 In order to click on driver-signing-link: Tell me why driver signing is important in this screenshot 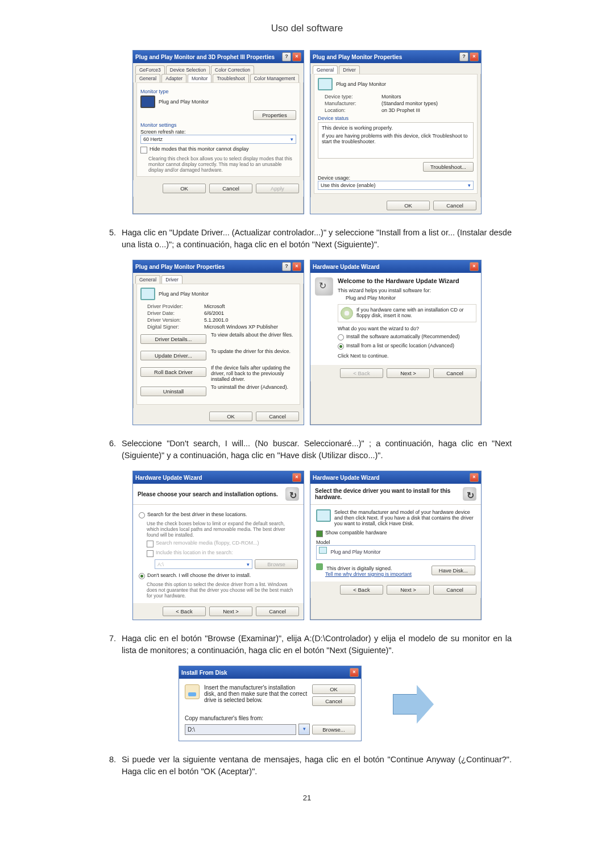, I will do `click(368, 574)`.